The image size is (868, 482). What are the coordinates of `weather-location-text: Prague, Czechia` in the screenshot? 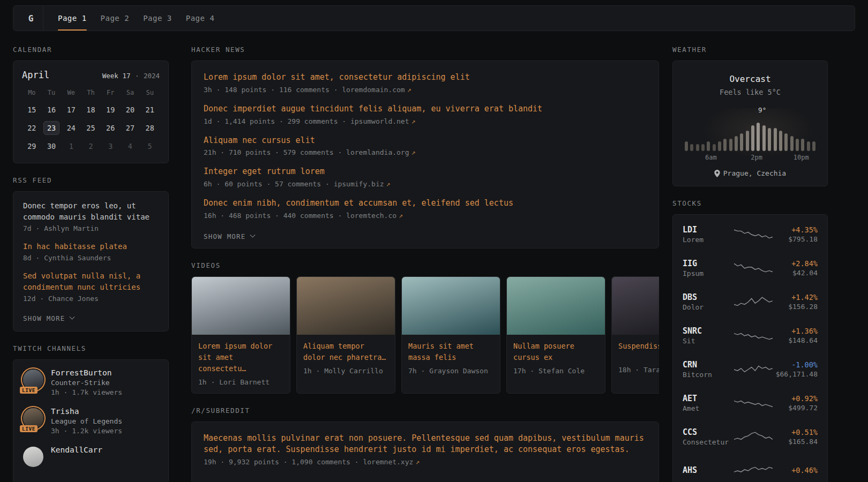 It's located at (754, 174).